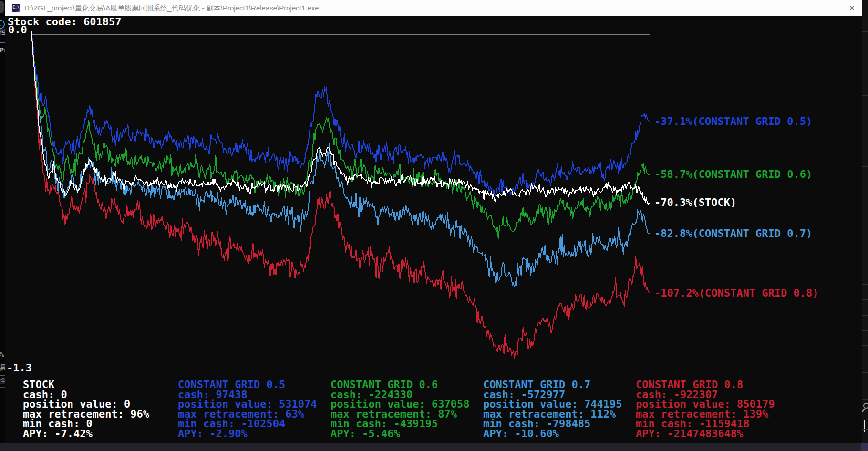 This screenshot has height=451, width=868. Describe the element at coordinates (552, 409) in the screenshot. I see `stats-column: CONSTANT GRID 0.7cash: -572977position v…` at that location.